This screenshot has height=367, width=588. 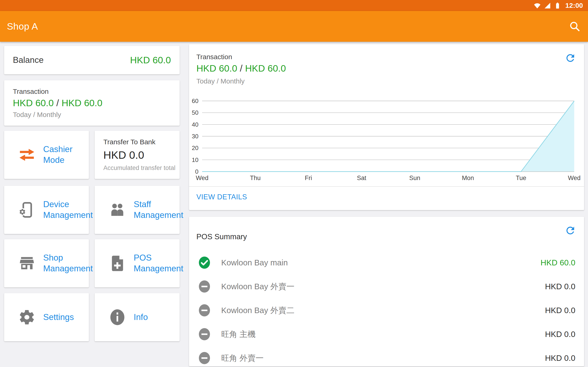 What do you see at coordinates (92, 103) in the screenshot?
I see `transaction-summary-card: Transaction HKD 60.0 / HKD 60.0 Today / …` at bounding box center [92, 103].